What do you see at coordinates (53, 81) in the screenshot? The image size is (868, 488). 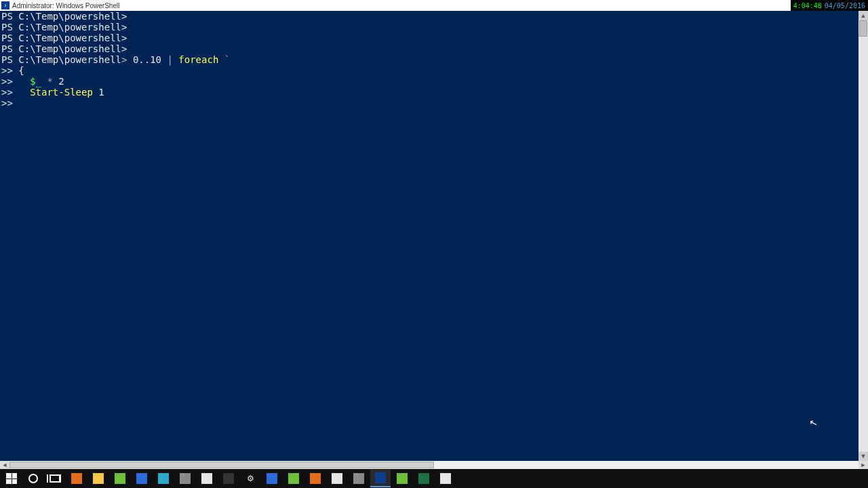 I see `multiply-operator: *` at bounding box center [53, 81].